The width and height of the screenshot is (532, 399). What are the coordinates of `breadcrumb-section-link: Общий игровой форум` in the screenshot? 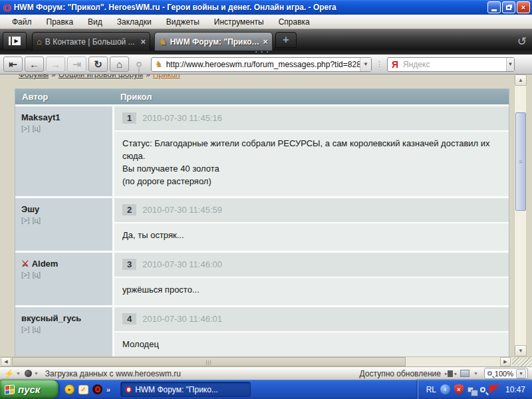 It's located at (101, 77).